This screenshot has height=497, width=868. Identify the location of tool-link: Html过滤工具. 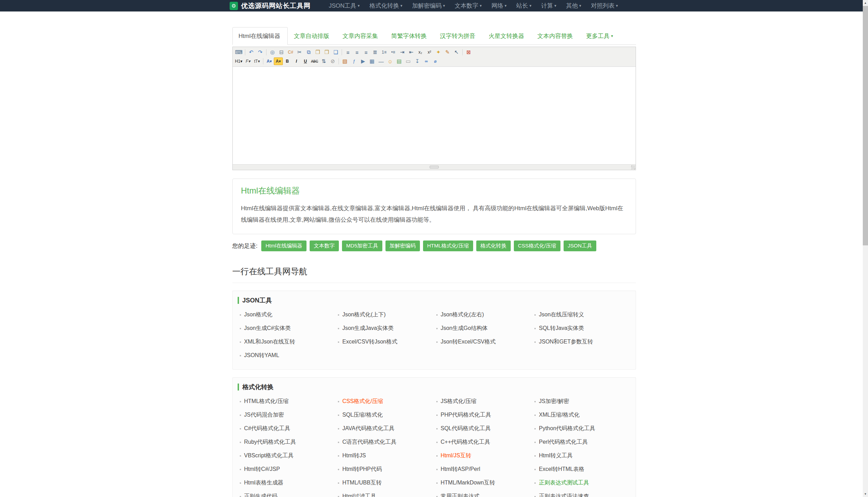
(385, 494).